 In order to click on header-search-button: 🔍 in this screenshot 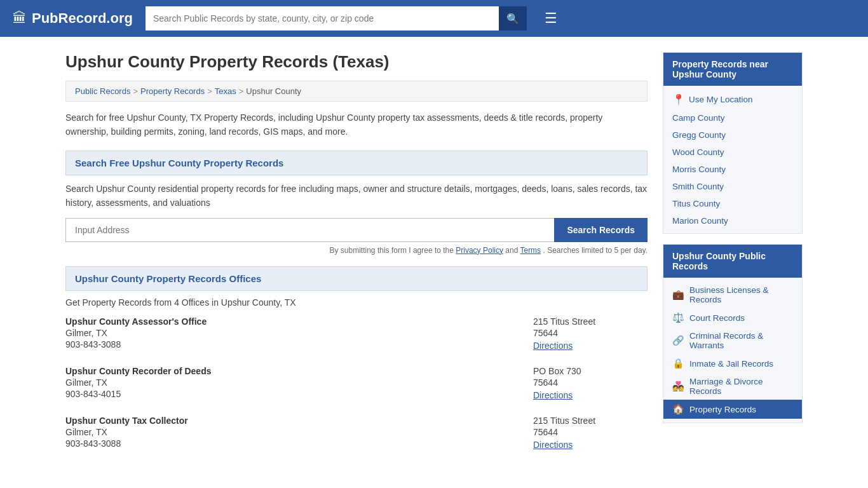, I will do `click(513, 18)`.